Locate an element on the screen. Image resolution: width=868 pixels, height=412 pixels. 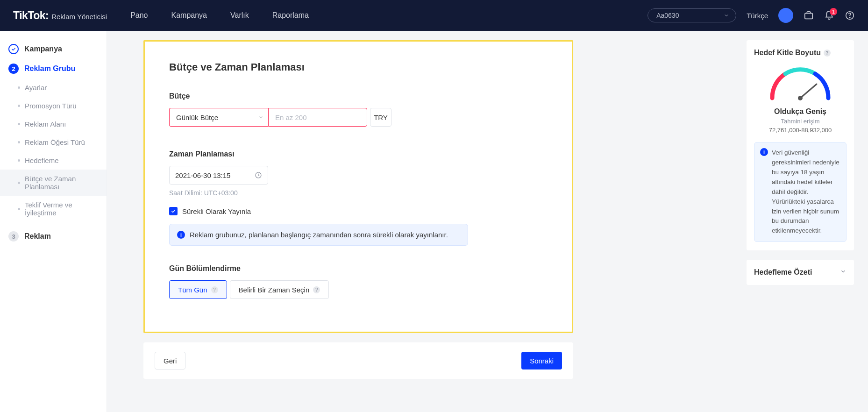
gauge-sub: Tahmini erişim is located at coordinates (800, 121).